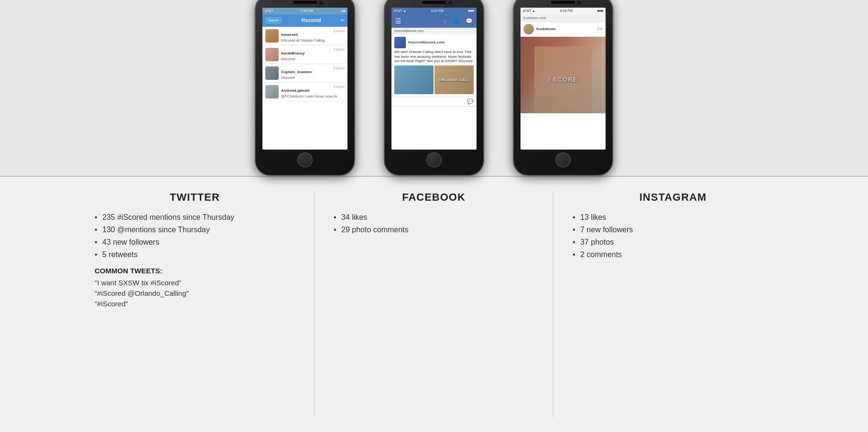  I want to click on instagram-stats-title: INSTAGRAM, so click(673, 197).